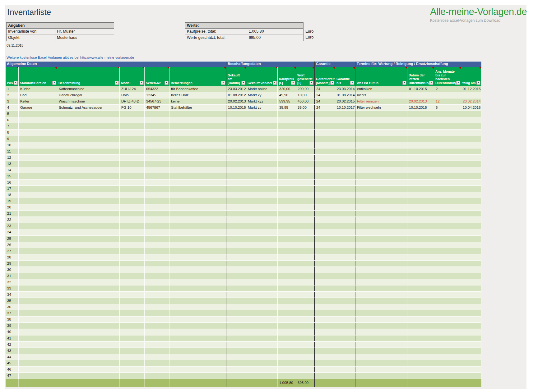  What do you see at coordinates (448, 383) in the screenshot?
I see `totals-cell` at bounding box center [448, 383].